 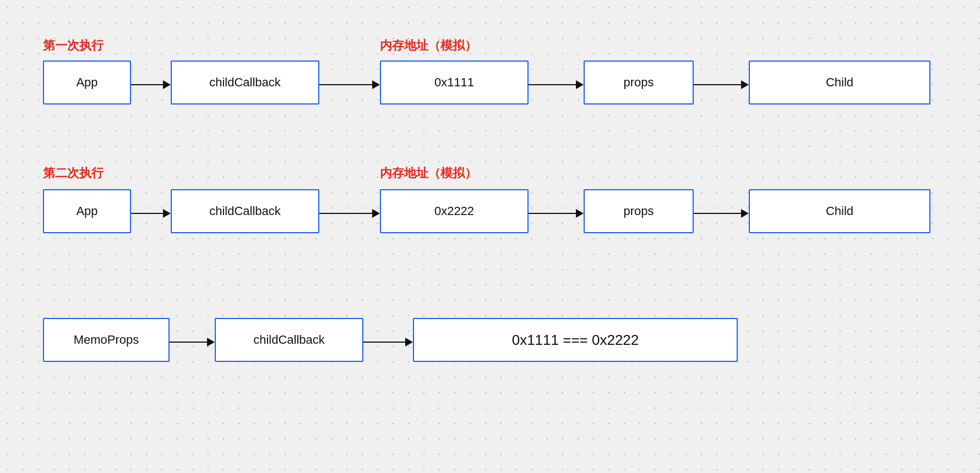 I want to click on row2-label: 第二次执行, so click(x=73, y=173).